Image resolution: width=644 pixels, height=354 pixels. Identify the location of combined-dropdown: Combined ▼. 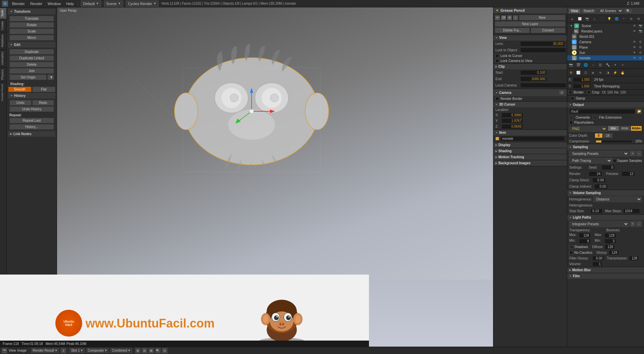
(121, 351).